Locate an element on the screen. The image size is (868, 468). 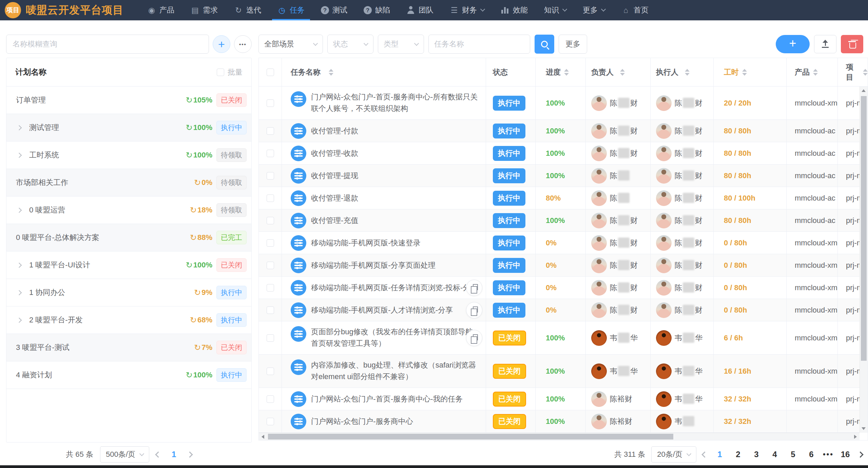
batch-checkbox is located at coordinates (220, 72).